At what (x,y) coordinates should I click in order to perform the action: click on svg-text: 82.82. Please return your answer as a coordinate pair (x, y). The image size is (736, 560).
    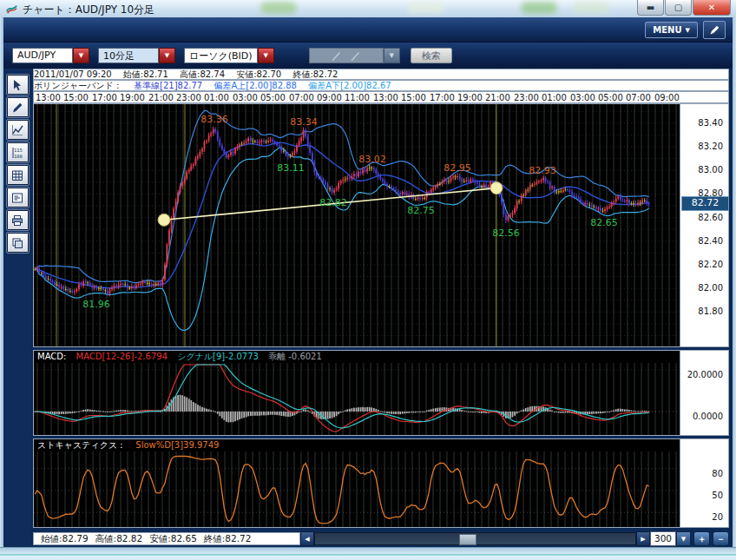
    Looking at the image, I should click on (333, 203).